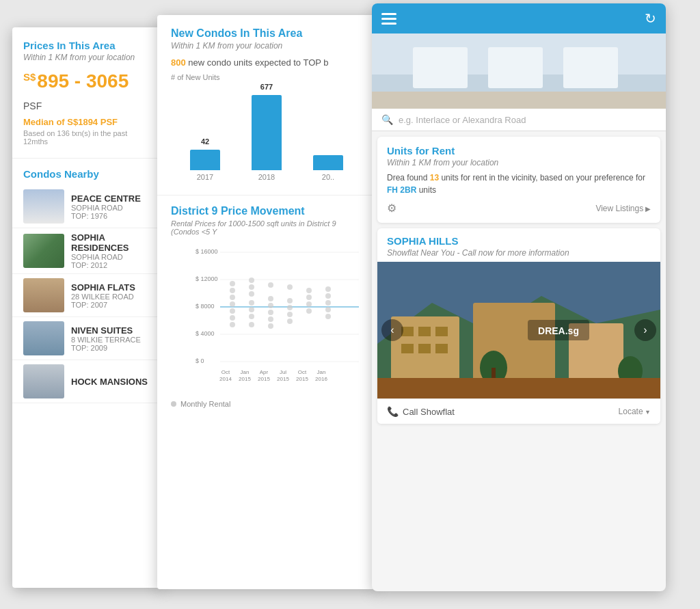 This screenshot has height=609, width=700. What do you see at coordinates (402, 190) in the screenshot?
I see `pref-highlight: FH 2BR` at bounding box center [402, 190].